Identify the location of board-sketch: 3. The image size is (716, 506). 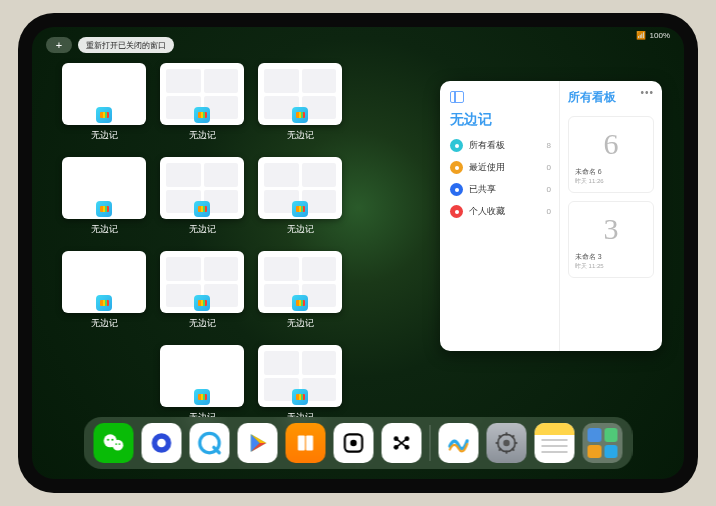
(611, 229).